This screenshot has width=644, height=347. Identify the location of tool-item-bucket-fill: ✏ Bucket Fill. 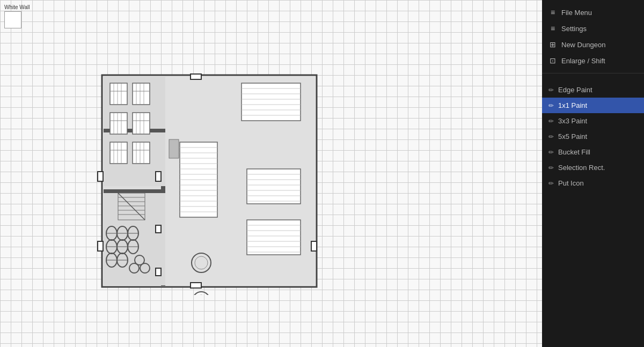
(593, 152).